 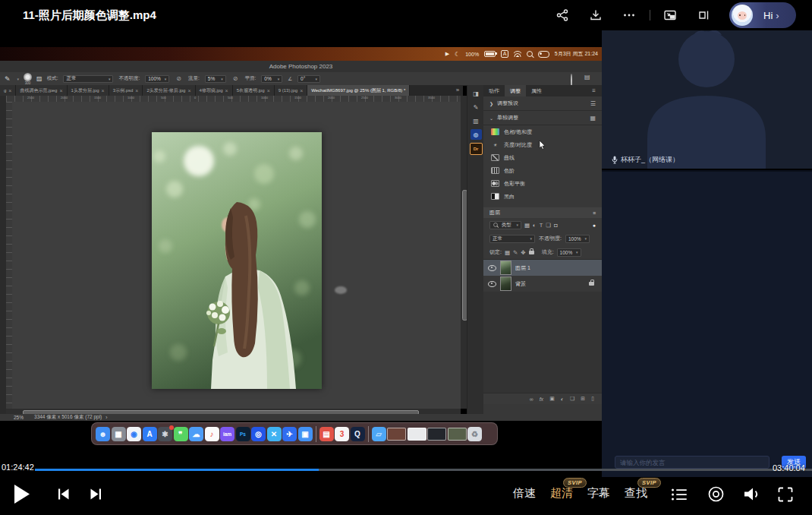 What do you see at coordinates (41, 90) in the screenshot?
I see `ps-document-tab: 曲线调色示范.jpeg×` at bounding box center [41, 90].